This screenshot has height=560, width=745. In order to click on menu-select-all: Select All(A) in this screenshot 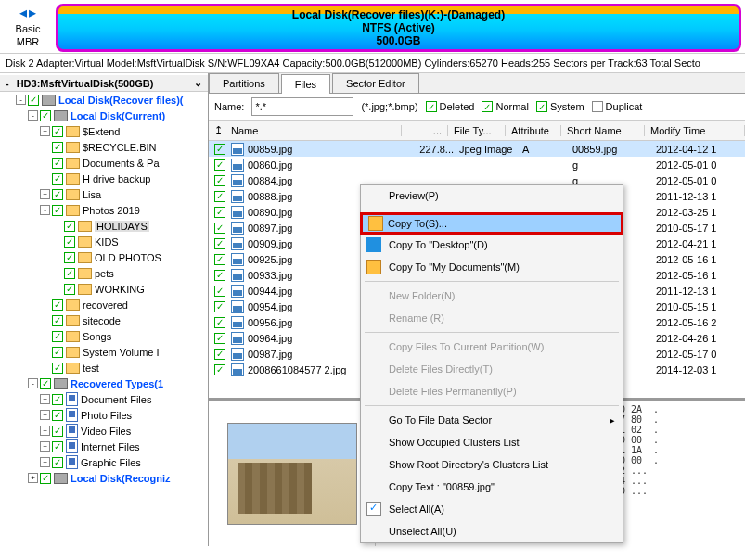, I will do `click(492, 509)`.